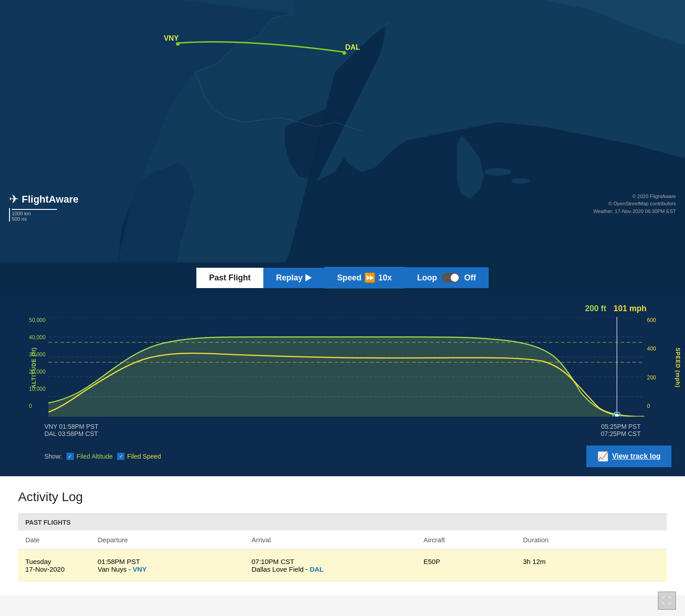 The image size is (685, 616). What do you see at coordinates (630, 308) in the screenshot?
I see `speed-indicator: 101 mph` at bounding box center [630, 308].